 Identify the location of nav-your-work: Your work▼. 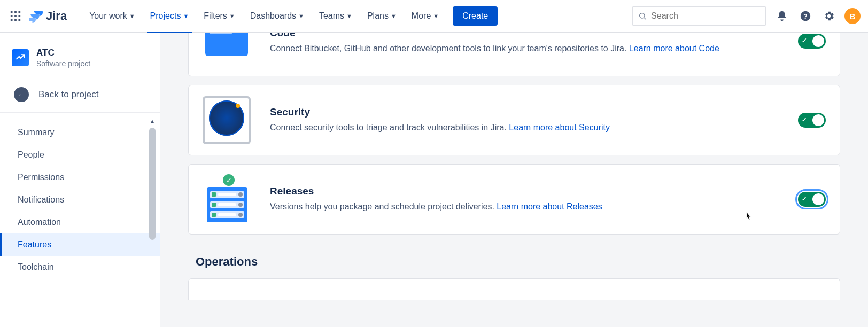
(112, 16).